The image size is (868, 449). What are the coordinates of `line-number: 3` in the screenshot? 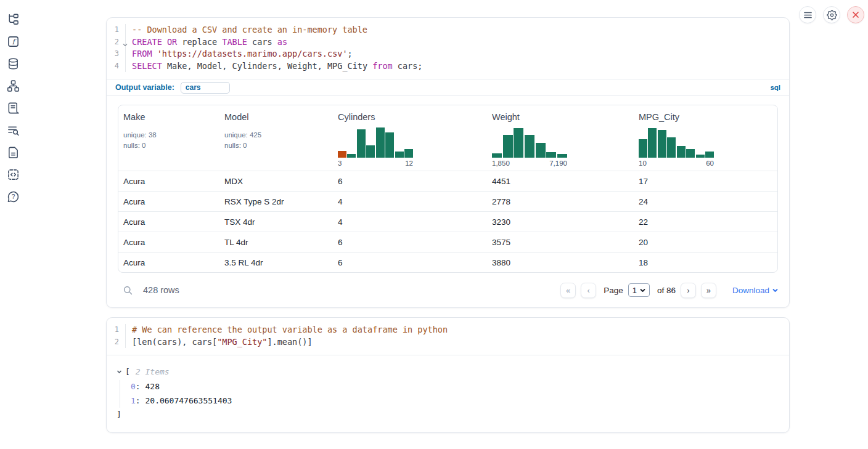 It's located at (116, 54).